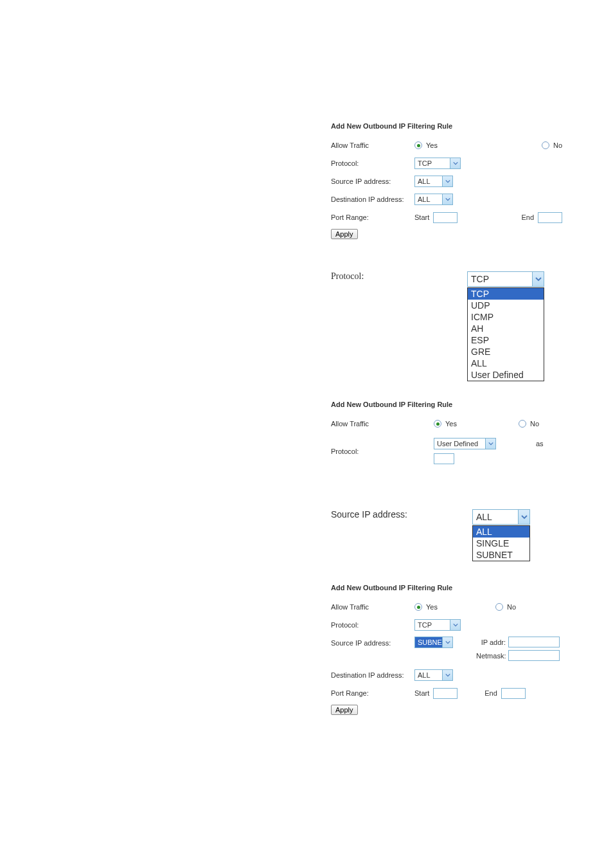  Describe the element at coordinates (447, 181) in the screenshot. I see `form-add-outbound-rule-1: Add New Outbound IP Filtering Rule Allow…` at that location.